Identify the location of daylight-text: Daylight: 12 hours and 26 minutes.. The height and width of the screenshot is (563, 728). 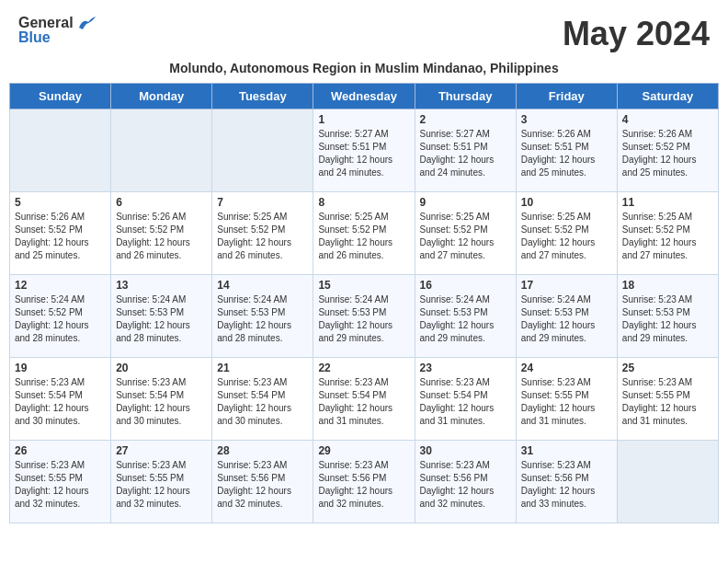
(153, 248).